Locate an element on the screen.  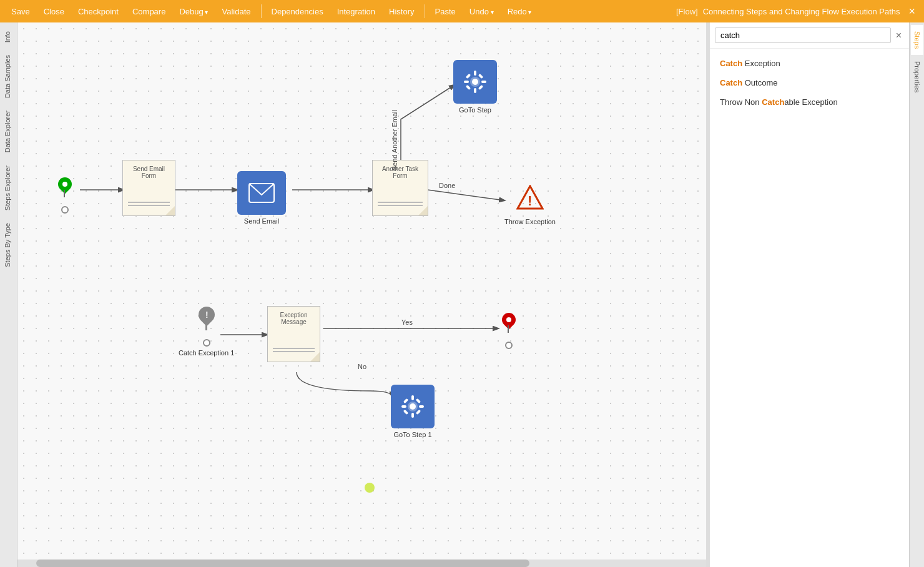
dependencies-button: Dependencies is located at coordinates (297, 11).